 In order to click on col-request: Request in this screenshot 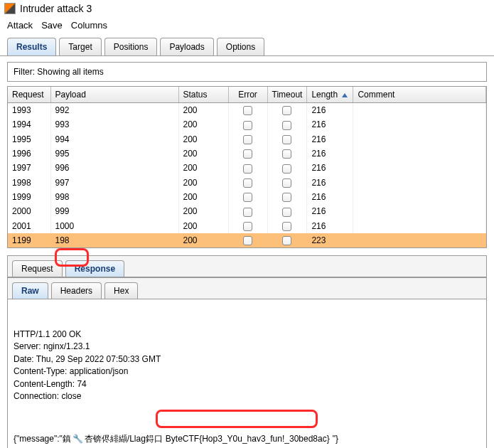, I will do `click(29, 95)`.